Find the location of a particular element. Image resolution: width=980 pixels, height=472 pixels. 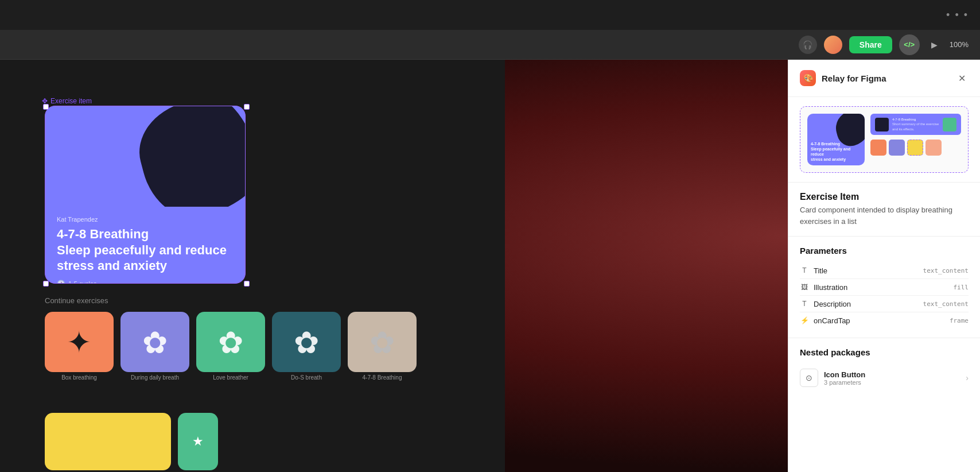

nested-packages-heading: Nested packages is located at coordinates (884, 353).